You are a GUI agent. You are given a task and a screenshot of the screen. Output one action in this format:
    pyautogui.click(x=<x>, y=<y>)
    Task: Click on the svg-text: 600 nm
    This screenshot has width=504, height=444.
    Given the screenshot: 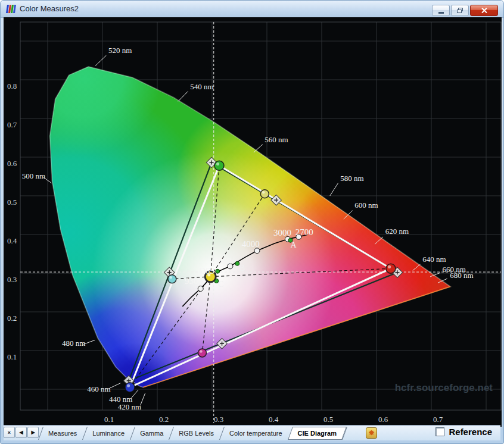 What is the action you would take?
    pyautogui.click(x=366, y=205)
    